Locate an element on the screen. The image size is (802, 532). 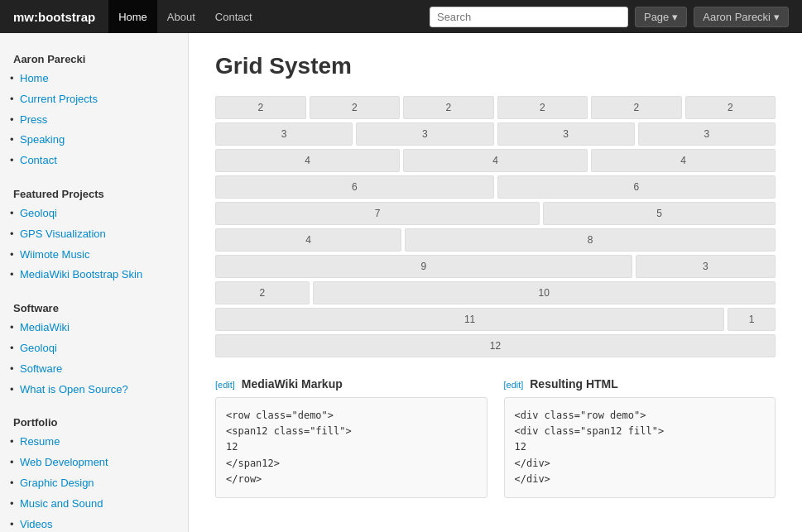
list-item: Software is located at coordinates (94, 369).